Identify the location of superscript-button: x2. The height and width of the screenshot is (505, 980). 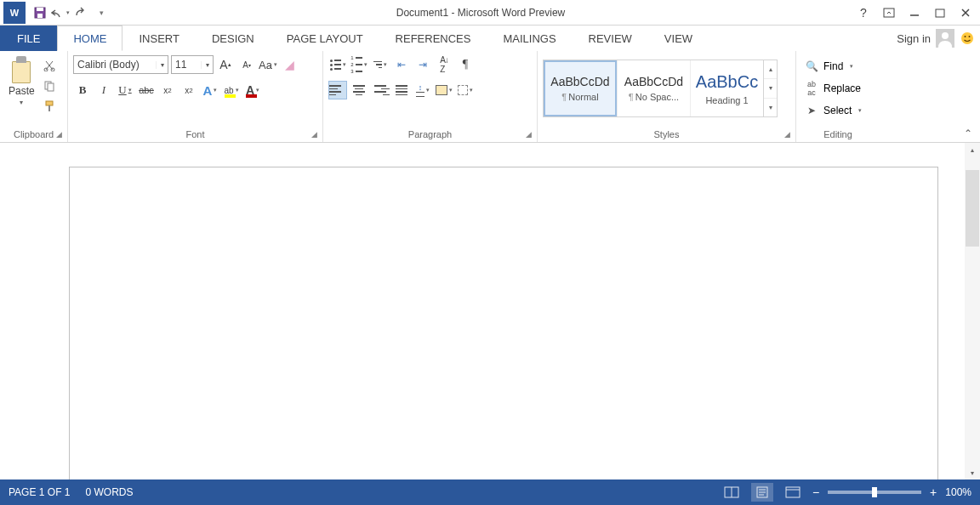
(189, 90).